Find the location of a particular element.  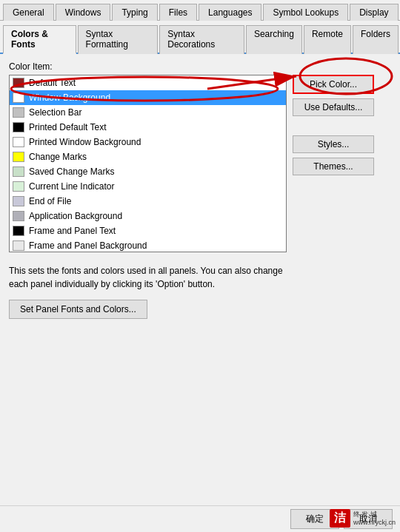

list-item: Change Marks is located at coordinates (148, 157).